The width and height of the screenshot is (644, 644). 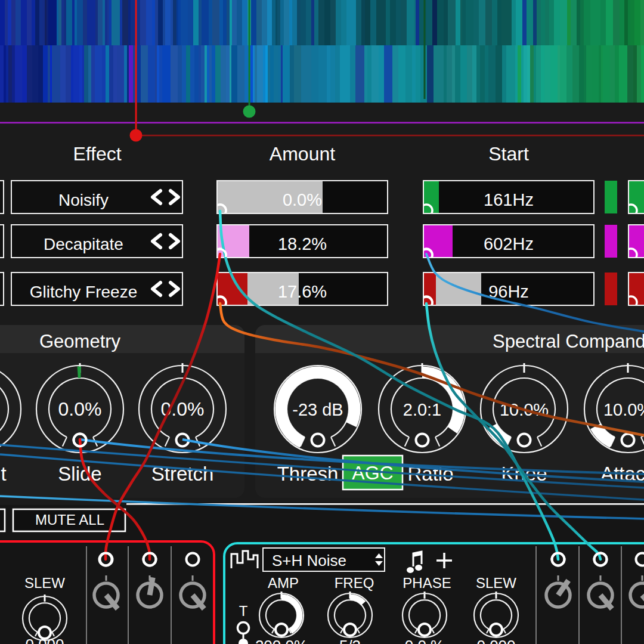 I want to click on svg-text: Glitchy Freeze, so click(x=83, y=292).